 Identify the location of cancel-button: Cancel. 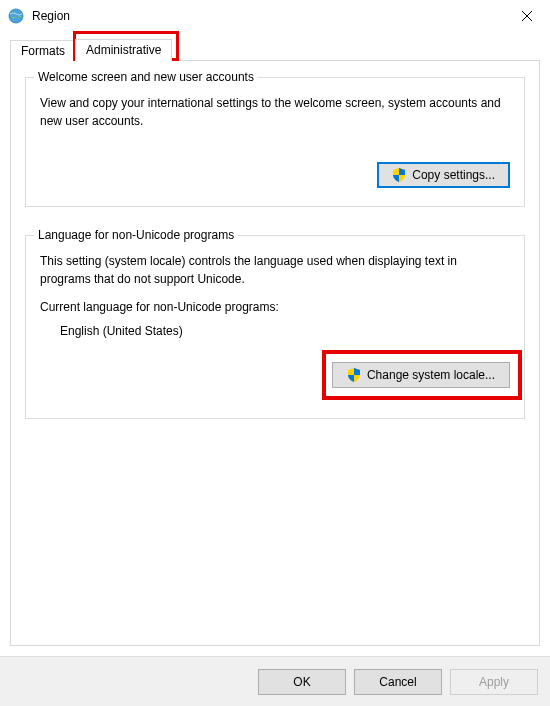
(398, 682).